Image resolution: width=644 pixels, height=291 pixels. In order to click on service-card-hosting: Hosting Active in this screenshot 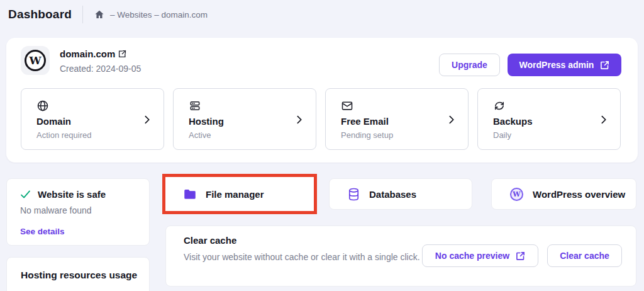, I will do `click(245, 119)`.